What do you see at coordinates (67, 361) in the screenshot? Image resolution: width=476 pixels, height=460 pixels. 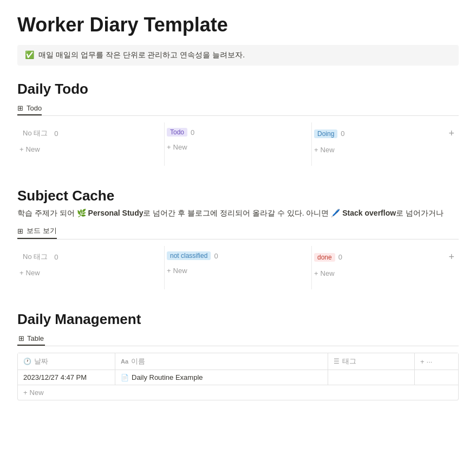 I see `table-header-date: 🕐 날짜` at bounding box center [67, 361].